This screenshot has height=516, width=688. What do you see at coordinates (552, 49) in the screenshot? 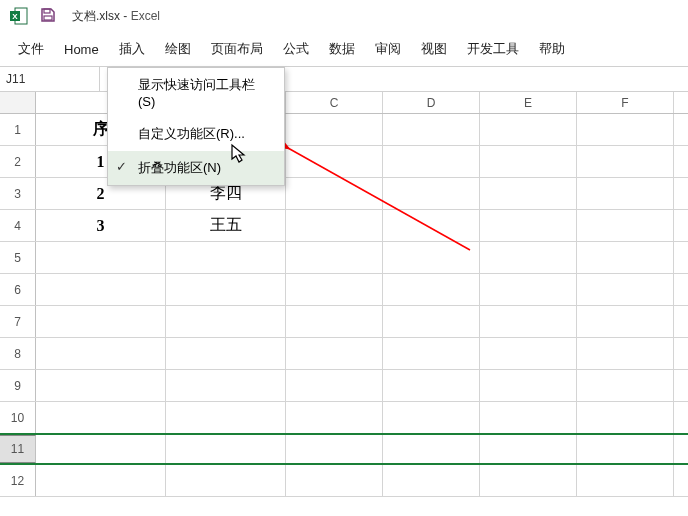
I see `menu-help: 帮助` at bounding box center [552, 49].